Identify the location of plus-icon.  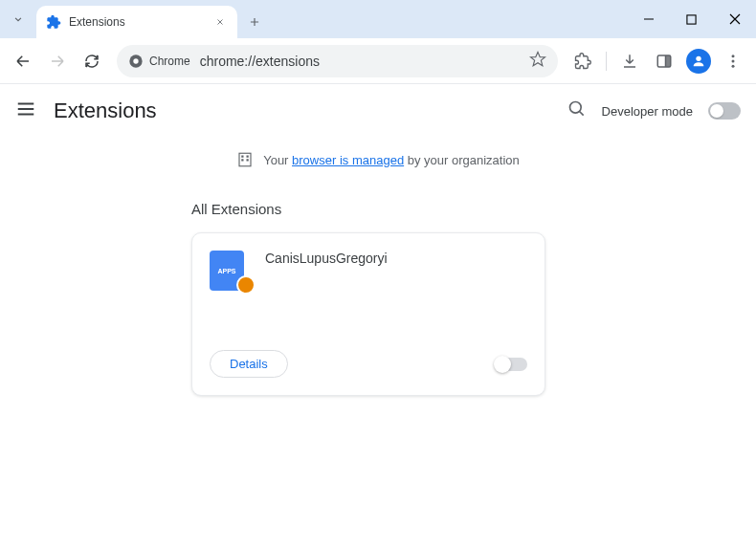
(255, 22).